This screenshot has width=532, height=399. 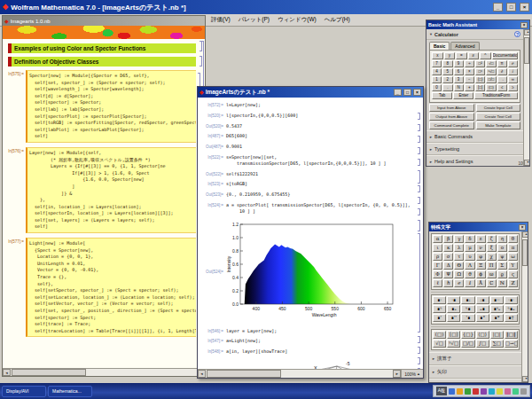 I want to click on template-button: ᵃ∎, so click(x=468, y=309).